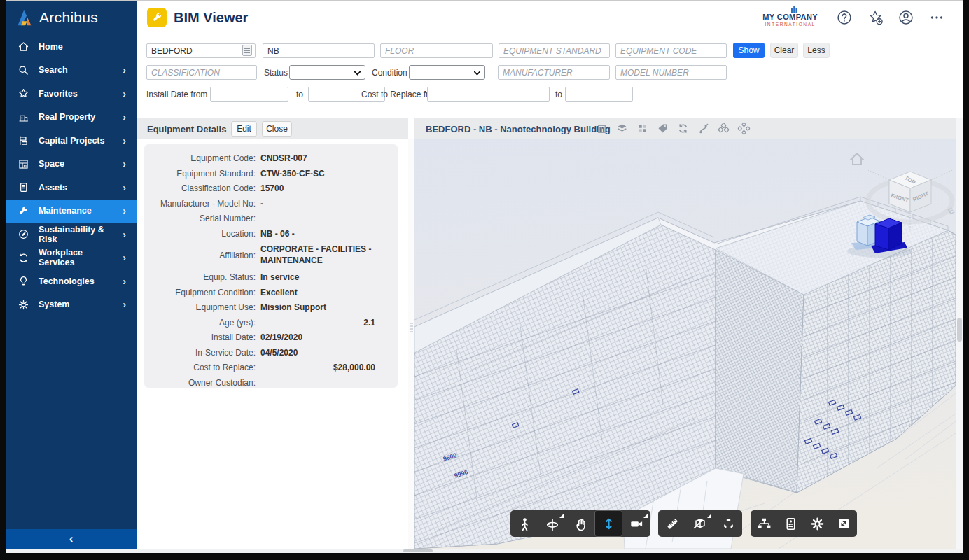 Image resolution: width=969 pixels, height=560 pixels. I want to click on sidebar-collapse-button: ‹, so click(71, 539).